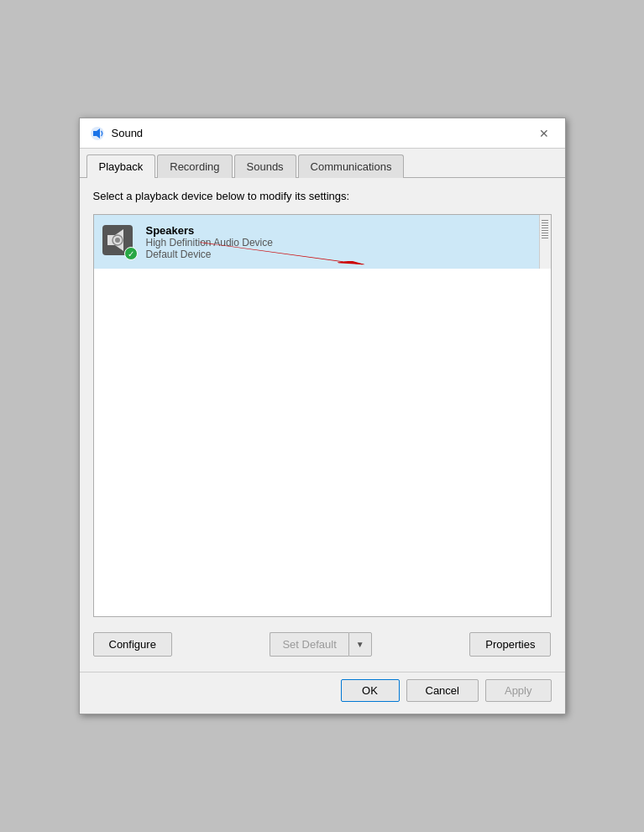  What do you see at coordinates (360, 645) in the screenshot?
I see `set-default-dropdown-button: ▼` at bounding box center [360, 645].